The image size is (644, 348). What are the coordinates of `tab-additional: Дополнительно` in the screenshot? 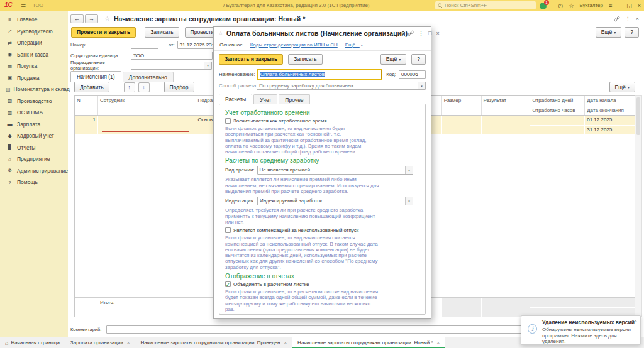 It's located at (148, 77).